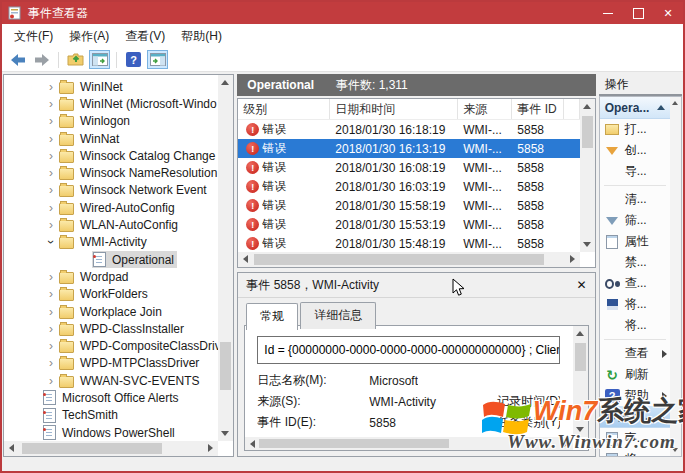 The height and width of the screenshot is (473, 685). What do you see at coordinates (111, 432) in the screenshot?
I see `tree-item: Windows PowerShell` at bounding box center [111, 432].